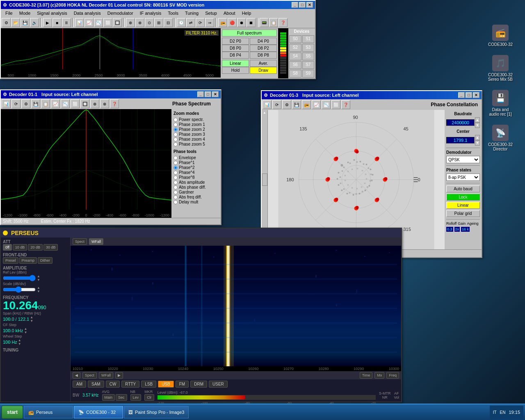  What do you see at coordinates (121, 397) in the screenshot?
I see `avg-sec-btn: Sec` at bounding box center [121, 397].